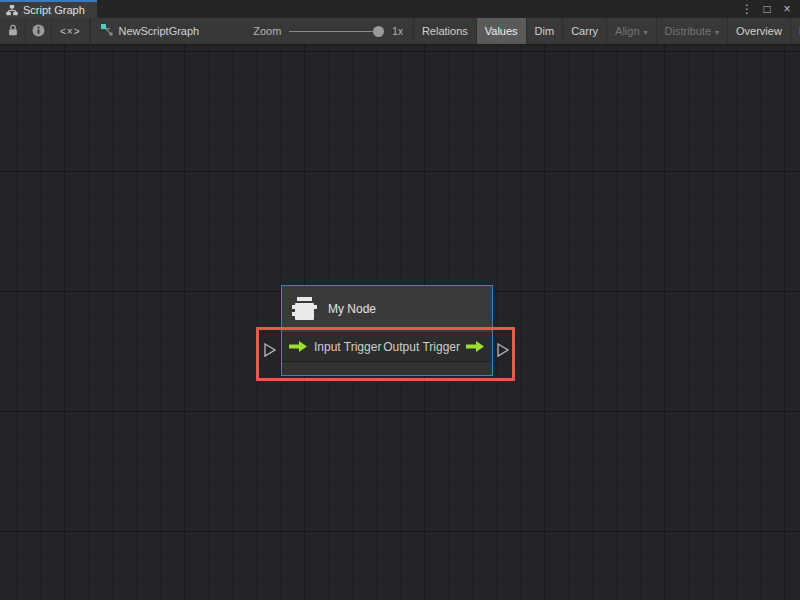  I want to click on titlebar-spacer, so click(418, 9).